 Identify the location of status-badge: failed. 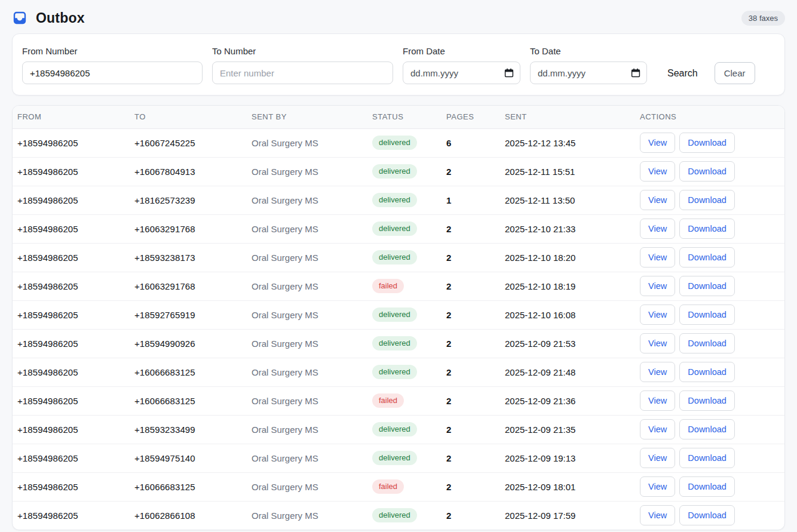
(388, 401).